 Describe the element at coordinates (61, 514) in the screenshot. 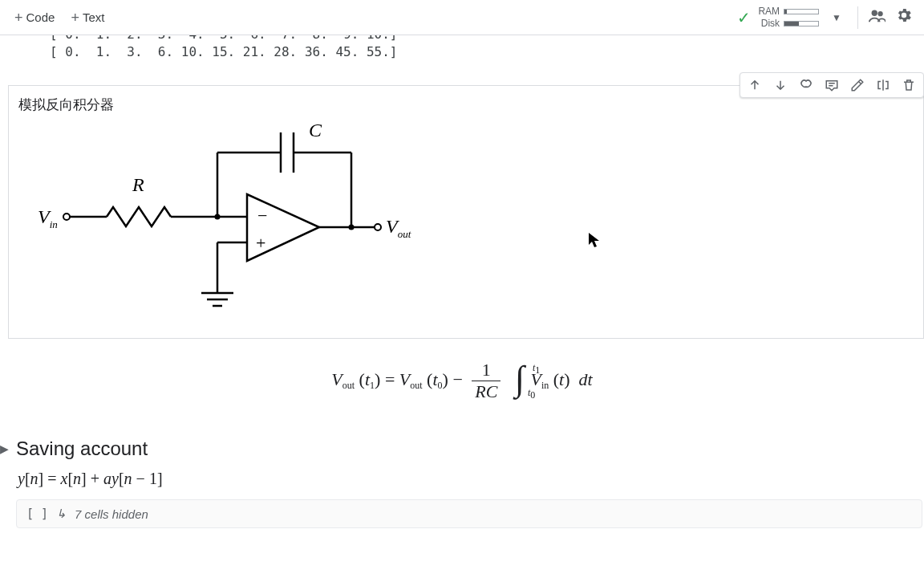

I see `subdirectory-arrow-icon: ↳` at that location.